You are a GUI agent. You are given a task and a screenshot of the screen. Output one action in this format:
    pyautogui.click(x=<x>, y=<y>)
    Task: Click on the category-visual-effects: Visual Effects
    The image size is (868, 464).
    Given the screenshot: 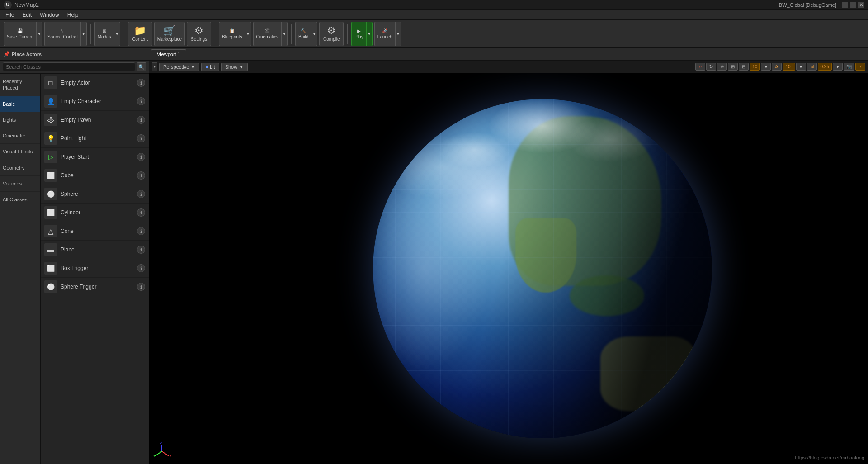 What is the action you would take?
    pyautogui.click(x=20, y=152)
    